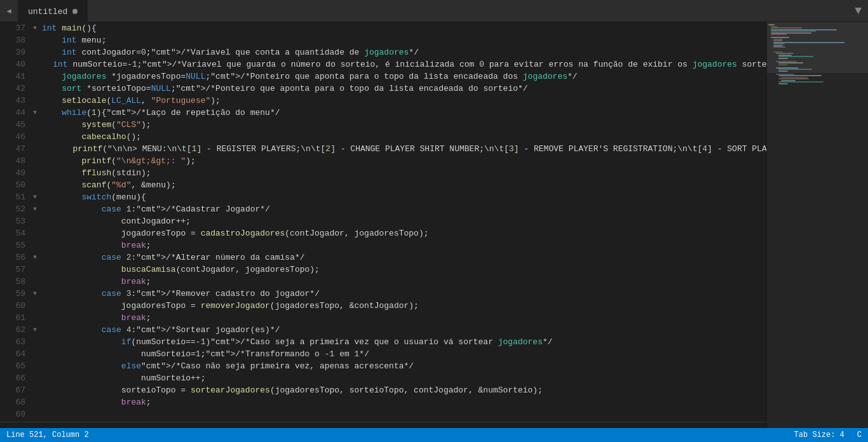 This screenshot has width=868, height=442. What do you see at coordinates (400, 65) in the screenshot?
I see `code-text: int numSorteio=-1;"cmt">/*Variavel que g…` at bounding box center [400, 65].